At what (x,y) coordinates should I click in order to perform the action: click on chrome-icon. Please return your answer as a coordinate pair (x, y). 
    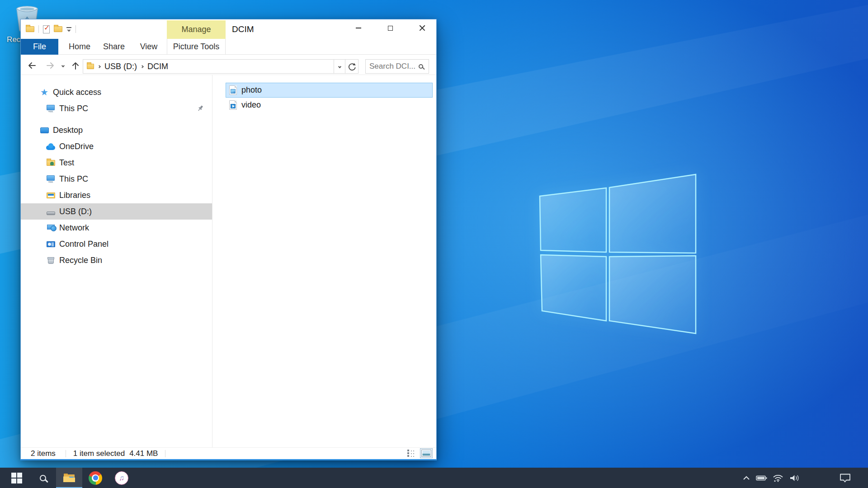
    Looking at the image, I should click on (95, 478).